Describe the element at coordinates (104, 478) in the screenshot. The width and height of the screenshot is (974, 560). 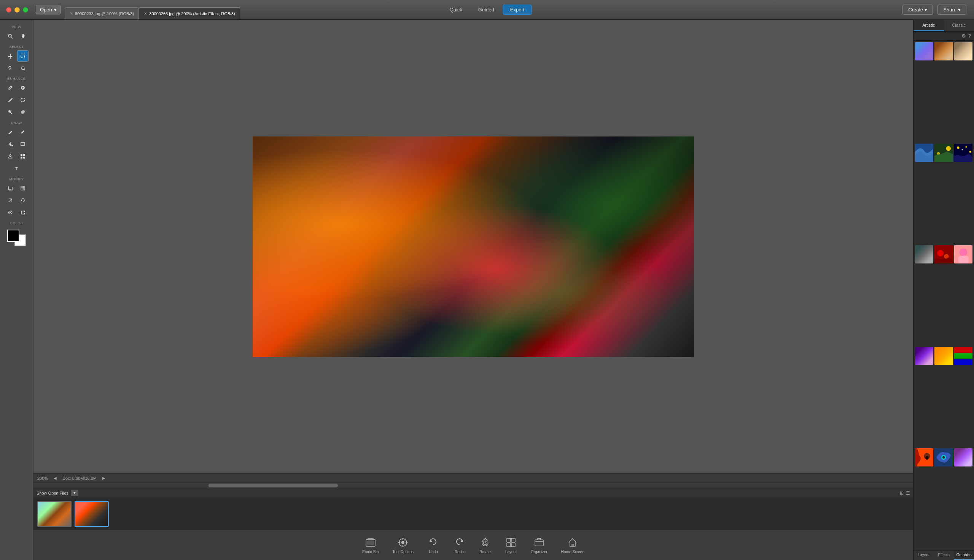
I see `status-nav-right: ▶` at that location.